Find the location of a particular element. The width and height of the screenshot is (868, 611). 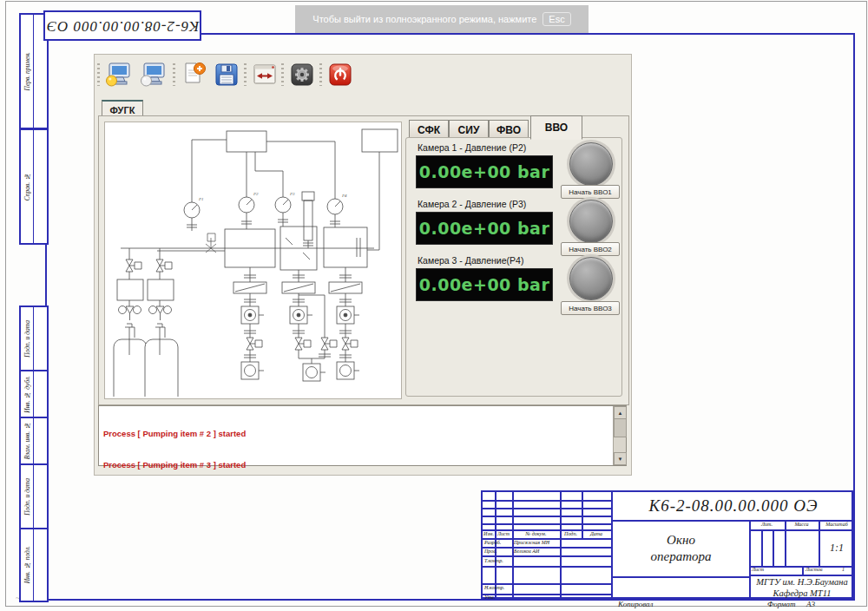

tb-organization: МГТУ им. Н.Э.Баумана Кафедра МТ11 is located at coordinates (802, 588).